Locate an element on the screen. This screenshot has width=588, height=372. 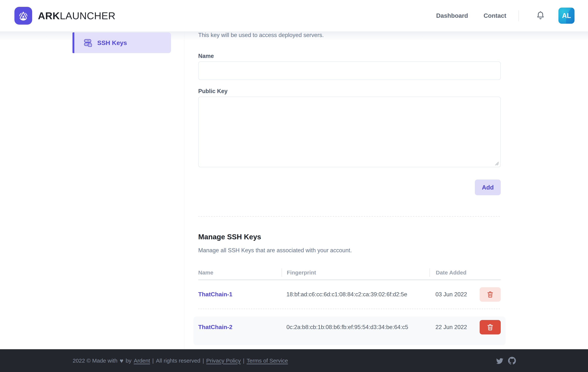
footer-link-ardent: Ardent is located at coordinates (142, 361).